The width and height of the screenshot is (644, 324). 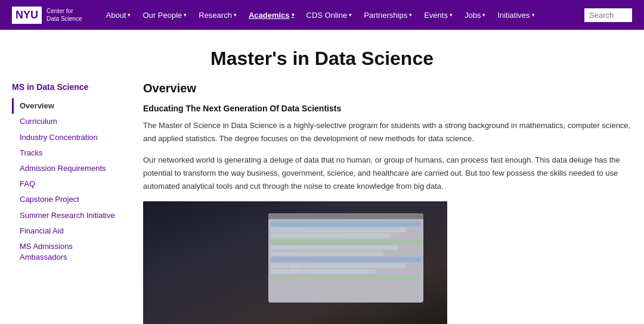 What do you see at coordinates (64, 15) in the screenshot?
I see `logo-text: Center for Data Science` at bounding box center [64, 15].